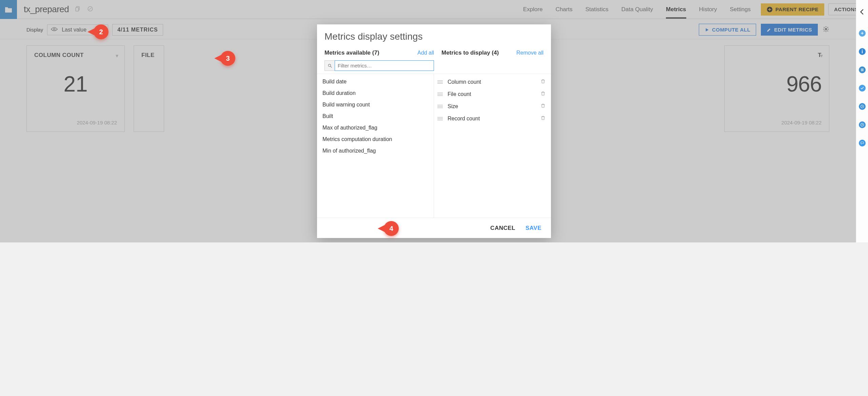 The height and width of the screenshot is (396, 868). I want to click on dialog-lists: Build dateBuild durationBuild warning co…, so click(434, 146).